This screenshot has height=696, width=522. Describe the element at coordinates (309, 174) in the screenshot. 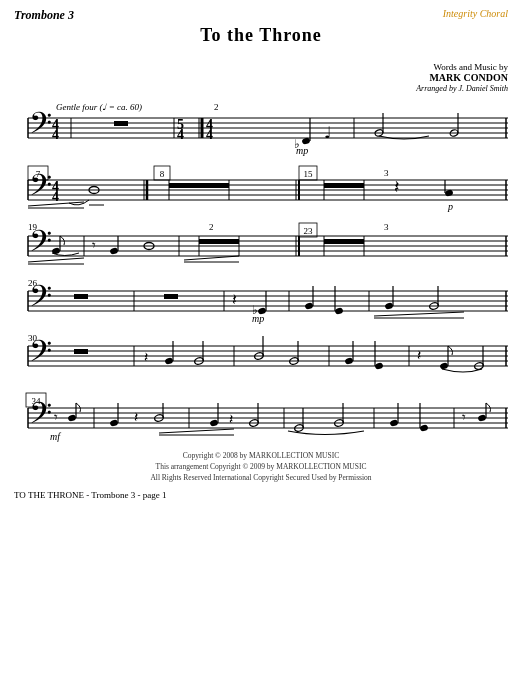

I see `svg-text: 15` at that location.